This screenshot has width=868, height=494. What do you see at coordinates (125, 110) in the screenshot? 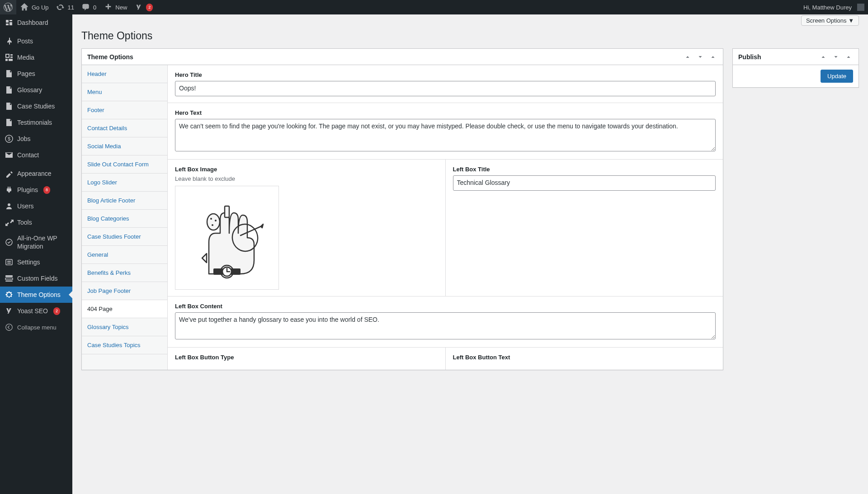
I see `tab-footer: Footer` at bounding box center [125, 110].